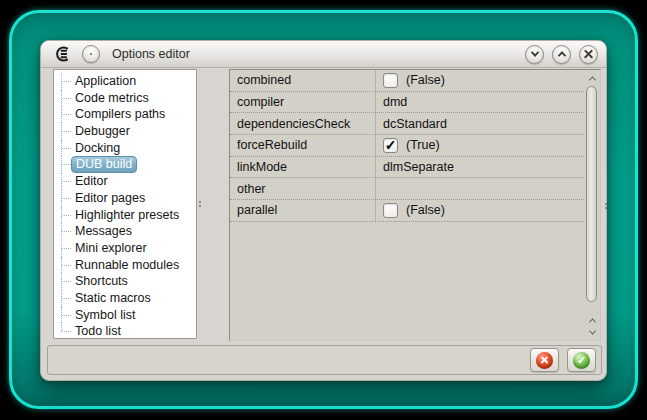 The width and height of the screenshot is (647, 420). What do you see at coordinates (415, 124) in the screenshot?
I see `property-value-text: dcStandard` at bounding box center [415, 124].